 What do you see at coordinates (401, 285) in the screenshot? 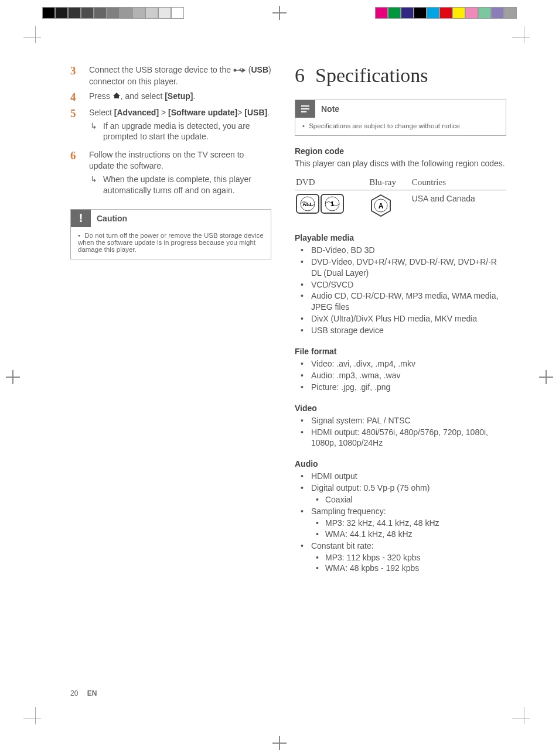
I see `spec-item: VCD/SVCD` at bounding box center [401, 285].